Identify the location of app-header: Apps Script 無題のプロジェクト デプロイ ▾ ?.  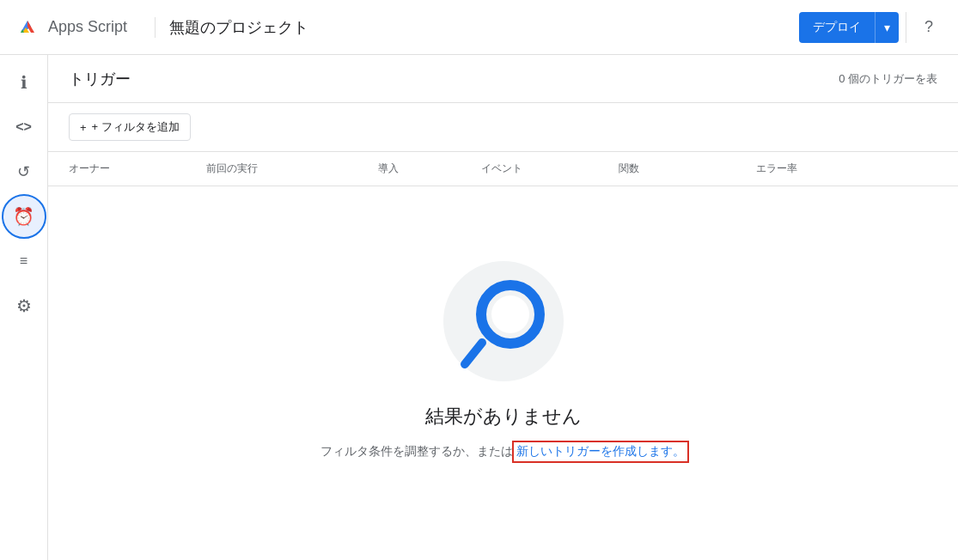
(479, 27).